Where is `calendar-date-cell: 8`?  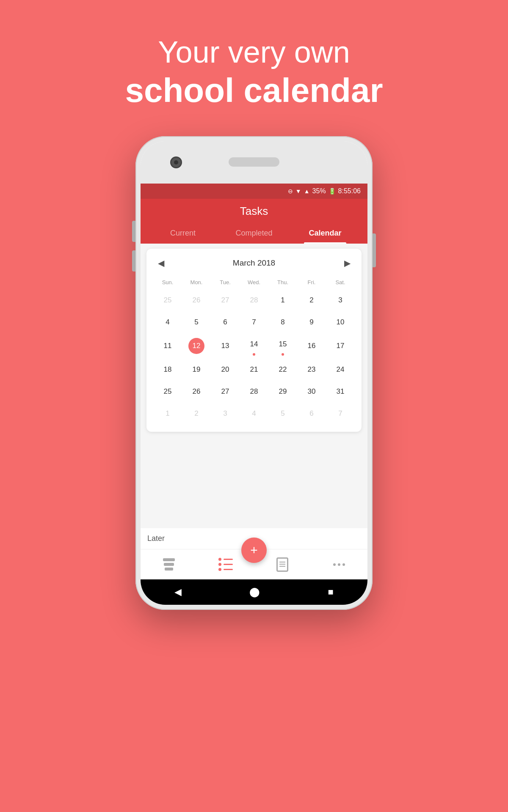
calendar-date-cell: 8 is located at coordinates (283, 323).